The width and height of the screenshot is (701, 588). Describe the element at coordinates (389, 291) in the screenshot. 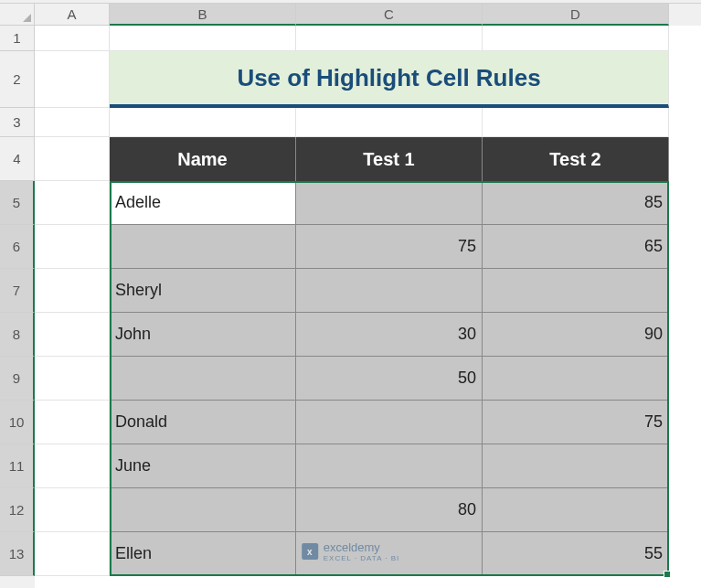

I see `cell-c7` at that location.